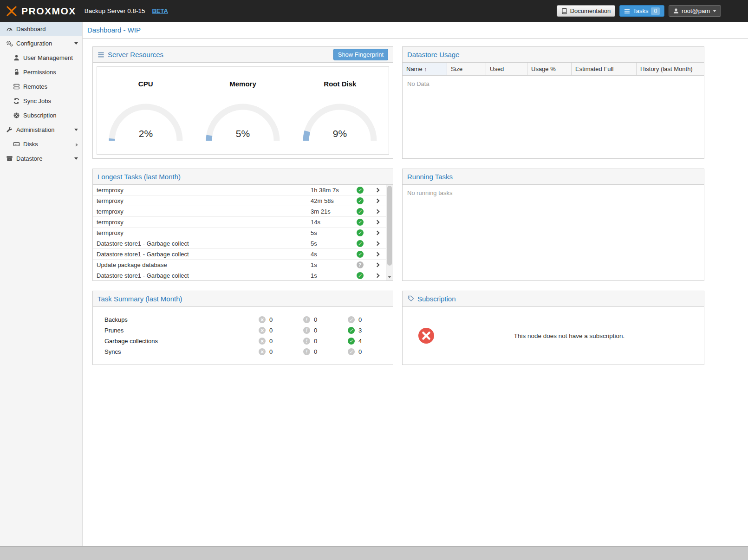 The height and width of the screenshot is (560, 748). What do you see at coordinates (87, 11) in the screenshot?
I see `brand: PROXMOX Backup Server 0.8-15 BETA` at bounding box center [87, 11].